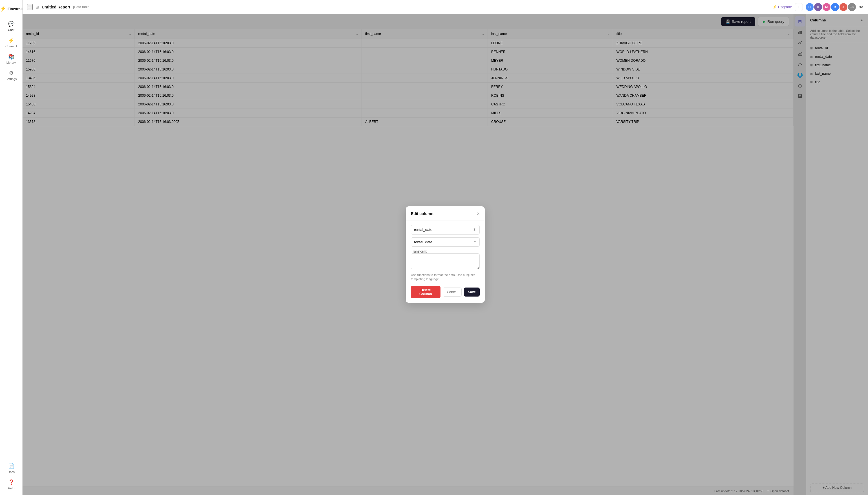 The height and width of the screenshot is (495, 868). I want to click on sidebar-item-label: Library, so click(11, 63).